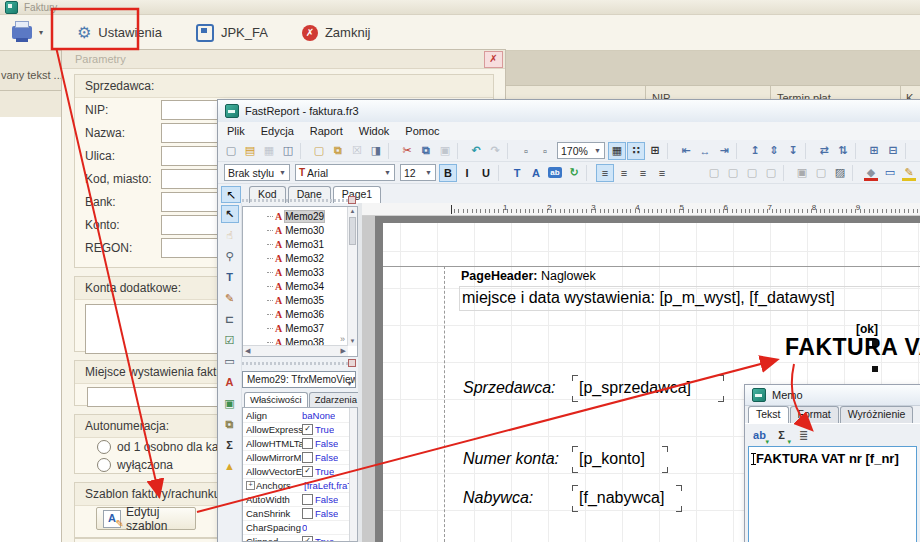 The width and height of the screenshot is (920, 542). I want to click on same-width-icon: ↔, so click(918, 151).